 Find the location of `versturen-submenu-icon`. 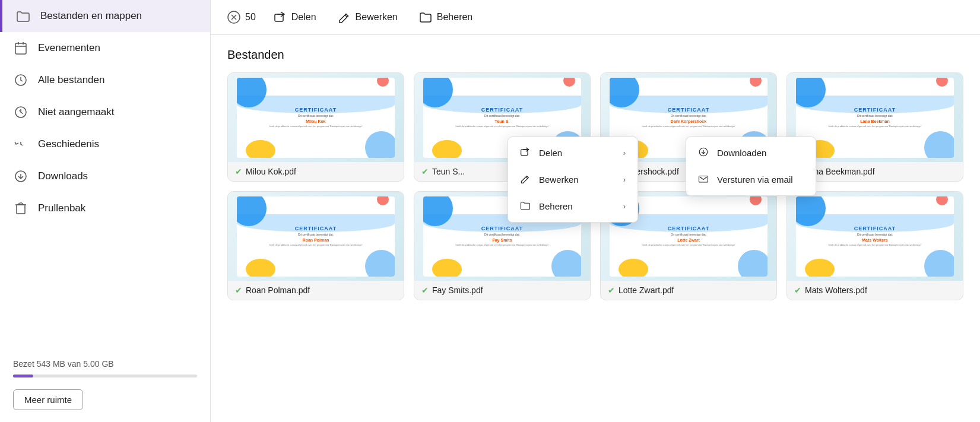

versturen-submenu-icon is located at coordinates (703, 179).